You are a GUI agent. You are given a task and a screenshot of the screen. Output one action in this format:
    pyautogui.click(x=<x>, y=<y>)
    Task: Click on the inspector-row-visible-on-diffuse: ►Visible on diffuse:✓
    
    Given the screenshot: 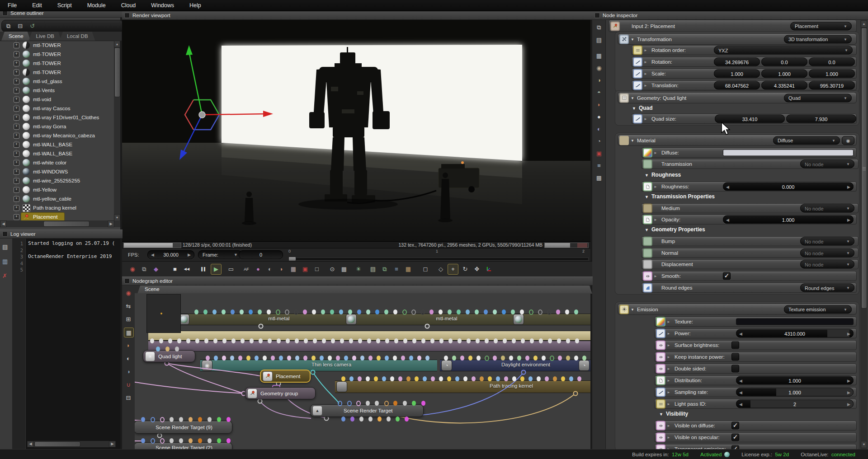 What is the action you would take?
    pyautogui.click(x=755, y=426)
    